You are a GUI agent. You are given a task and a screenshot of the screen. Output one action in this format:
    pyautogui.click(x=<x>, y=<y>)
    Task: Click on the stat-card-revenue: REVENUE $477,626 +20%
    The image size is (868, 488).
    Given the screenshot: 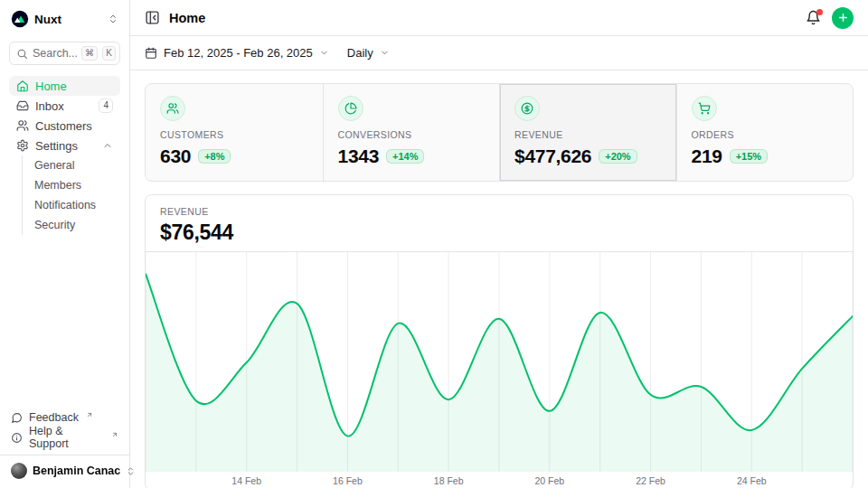 What is the action you would take?
    pyautogui.click(x=588, y=132)
    